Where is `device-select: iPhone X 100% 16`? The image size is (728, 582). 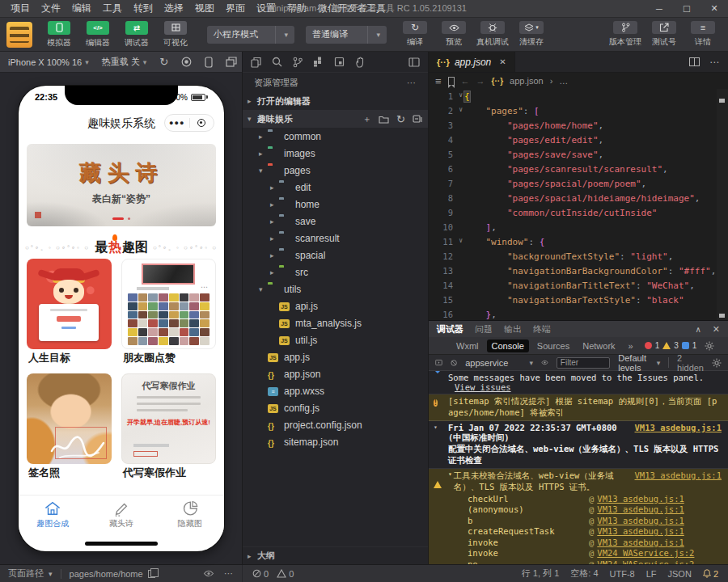
device-select: iPhone X 100% 16 is located at coordinates (49, 62).